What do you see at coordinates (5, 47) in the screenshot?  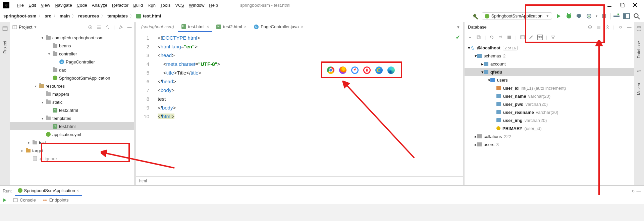 I see `project-tool-tab: Project` at bounding box center [5, 47].